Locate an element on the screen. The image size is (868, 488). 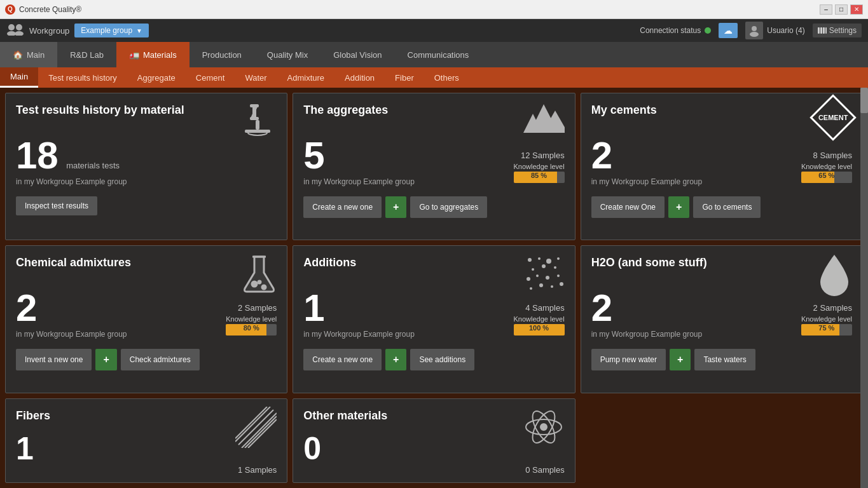
workgroup-label: Workgroup is located at coordinates (50, 30).